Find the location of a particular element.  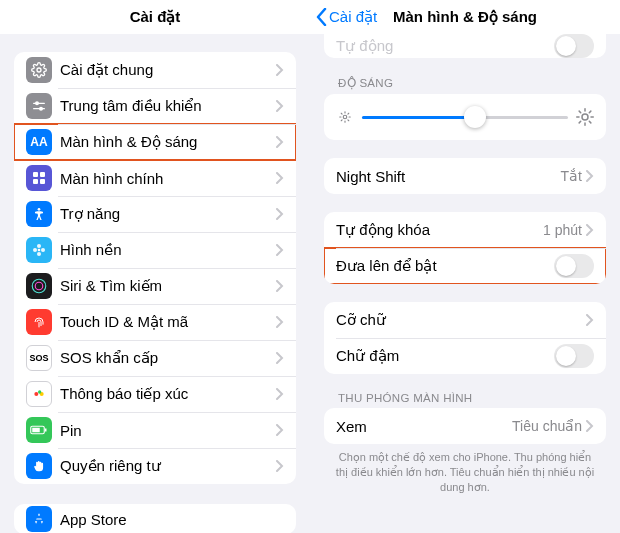

row-detail: Tiêu chuẩn is located at coordinates (547, 426).